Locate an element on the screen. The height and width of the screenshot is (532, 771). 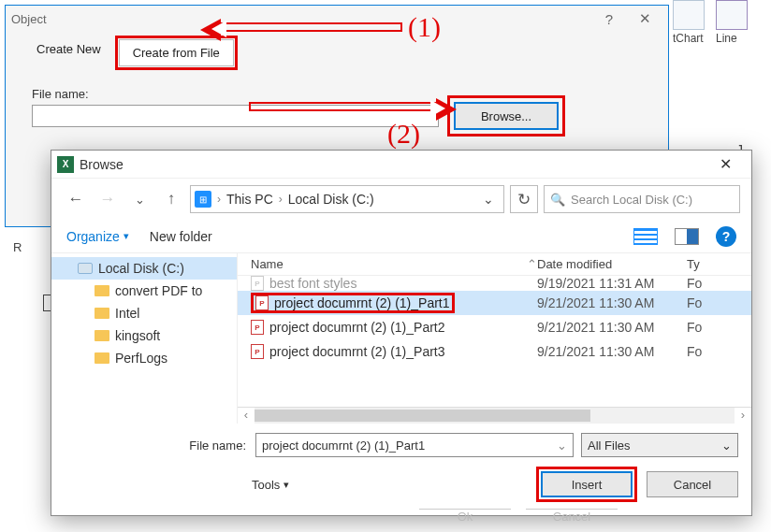
object-dialog-buttons-ghost: Ok Cancel is located at coordinates (518, 518).